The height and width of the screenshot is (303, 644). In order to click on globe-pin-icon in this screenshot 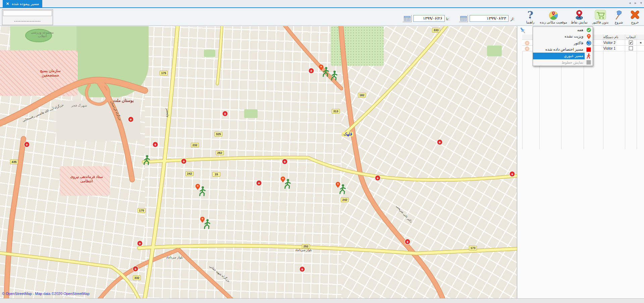, I will do `click(553, 15)`.